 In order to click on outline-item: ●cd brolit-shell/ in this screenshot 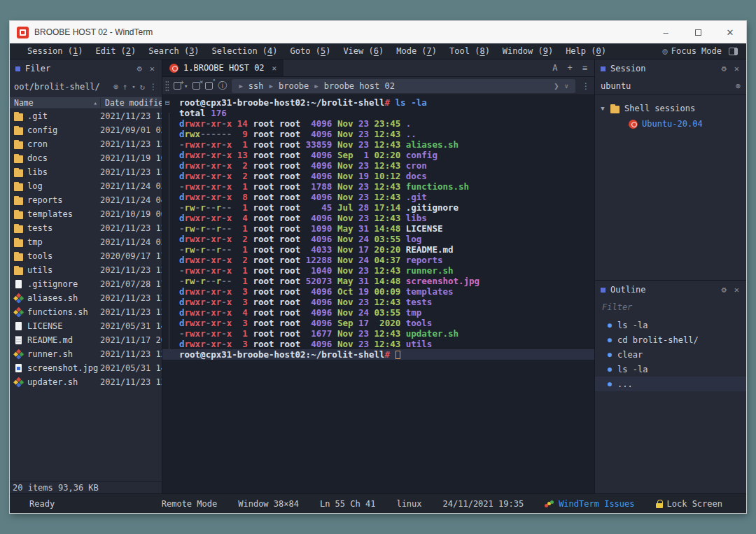, I will do `click(671, 340)`.